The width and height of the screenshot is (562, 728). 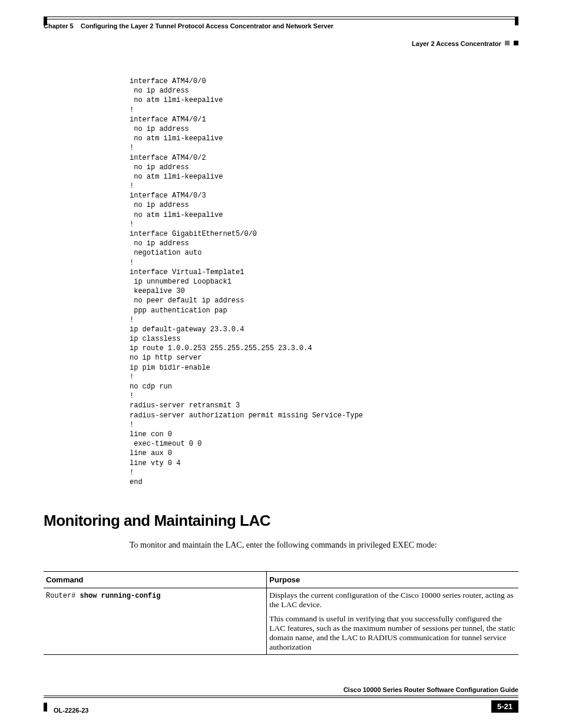 What do you see at coordinates (281, 621) in the screenshot?
I see `table-row: Router# show running-config Displays the…` at bounding box center [281, 621].